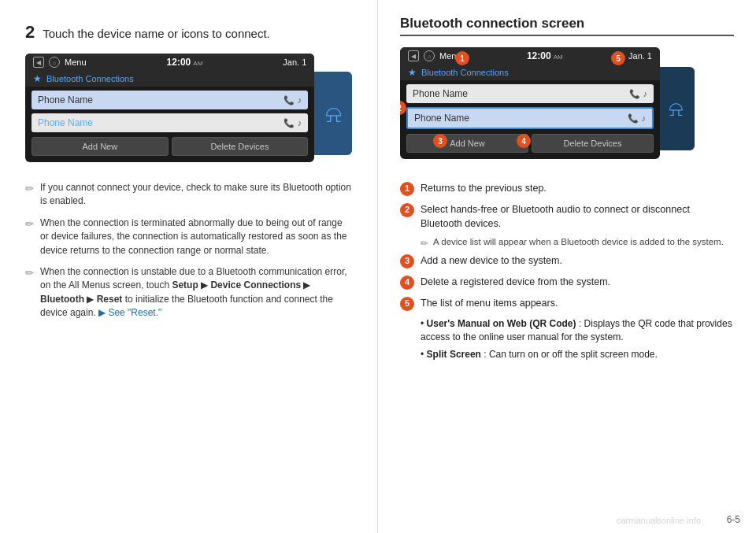 The height and width of the screenshot is (533, 756). I want to click on note-bold-device-connections: Device Connections, so click(255, 285).